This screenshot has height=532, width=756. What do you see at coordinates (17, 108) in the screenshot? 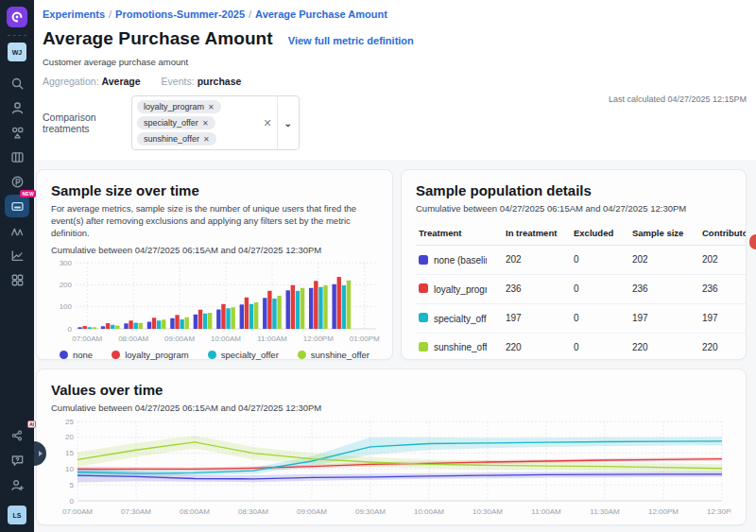
I see `users-icon` at bounding box center [17, 108].